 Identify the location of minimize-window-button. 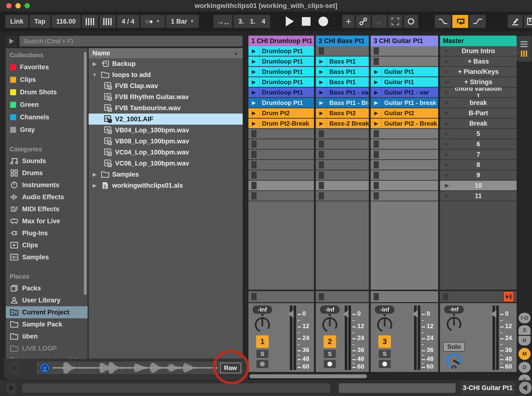
(18, 6).